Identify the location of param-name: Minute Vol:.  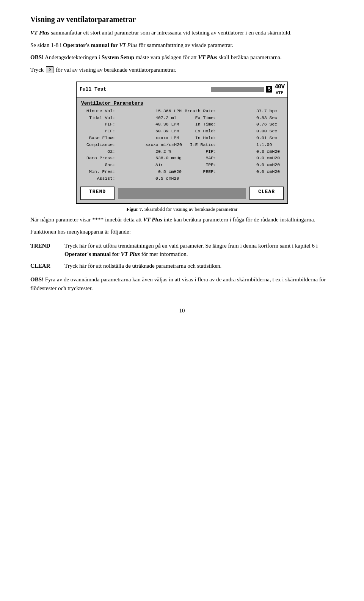
(98, 111).